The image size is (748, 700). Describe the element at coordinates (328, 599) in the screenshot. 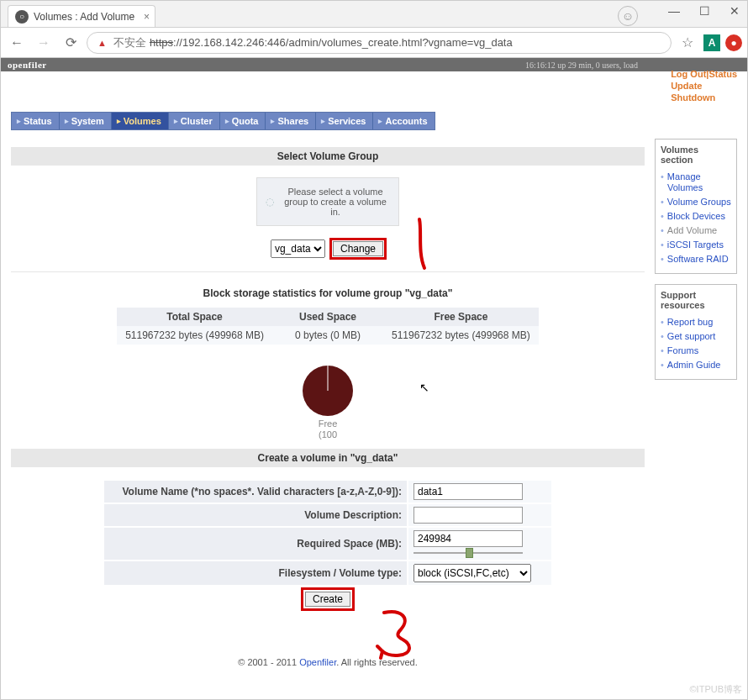

I see `create-button: Create` at that location.